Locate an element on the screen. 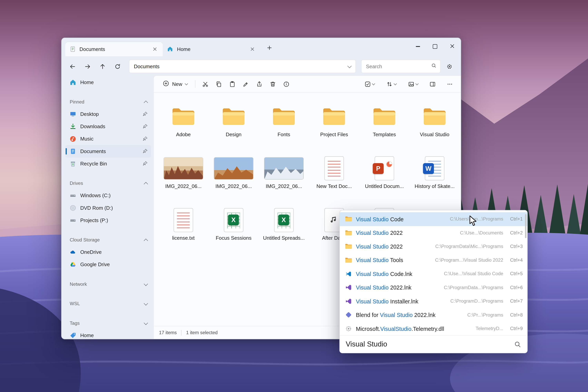 The width and height of the screenshot is (588, 392). document-icon is located at coordinates (73, 49).